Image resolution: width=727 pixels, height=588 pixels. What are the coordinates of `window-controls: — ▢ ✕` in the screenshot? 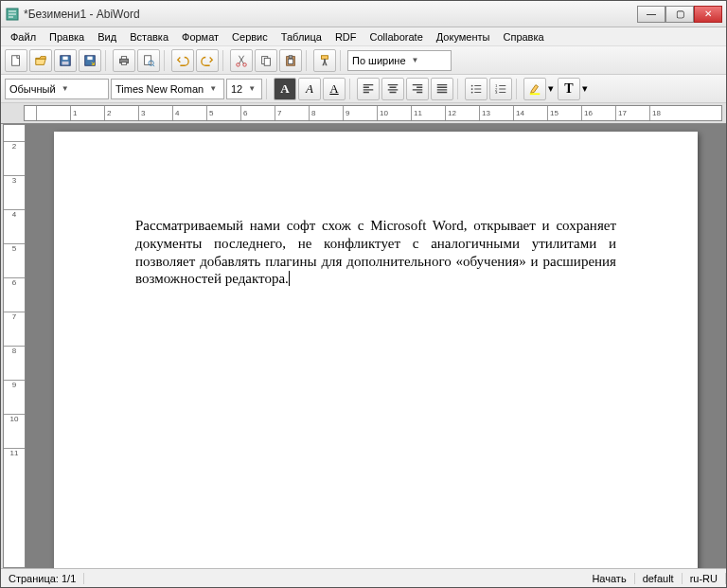 It's located at (680, 14).